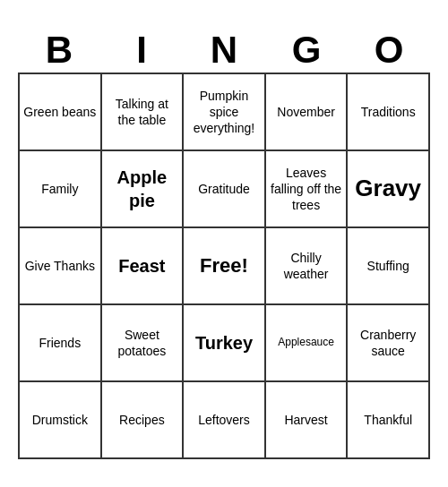 This screenshot has height=487, width=448. Describe the element at coordinates (143, 267) in the screenshot. I see `bingo-cell: Feast` at that location.